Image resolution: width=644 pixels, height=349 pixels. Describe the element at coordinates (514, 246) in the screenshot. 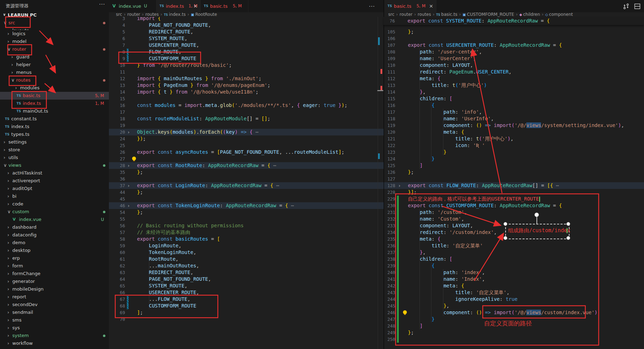

I see `code-line-236: 236 title: '自定义菜单'` at that location.